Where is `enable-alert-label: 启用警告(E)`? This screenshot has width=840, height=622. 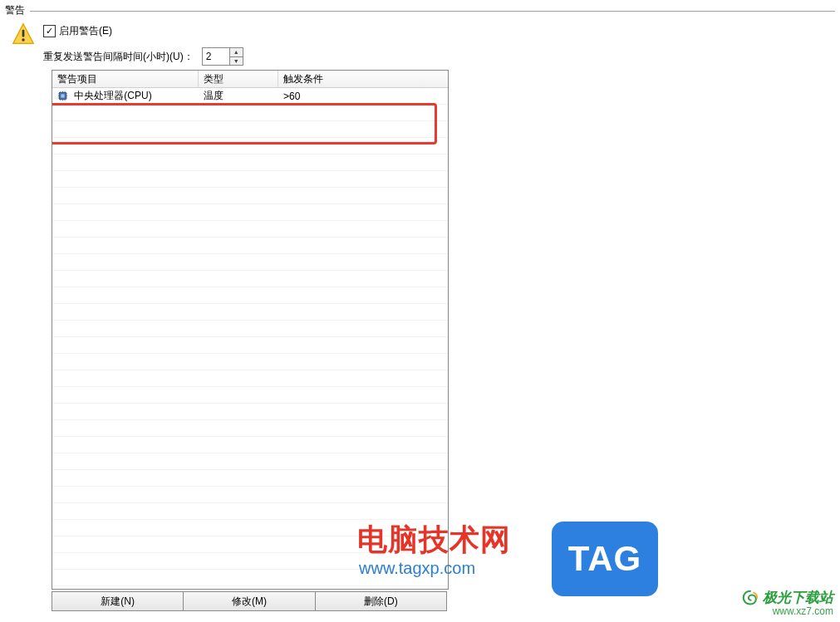 enable-alert-label: 启用警告(E) is located at coordinates (86, 32).